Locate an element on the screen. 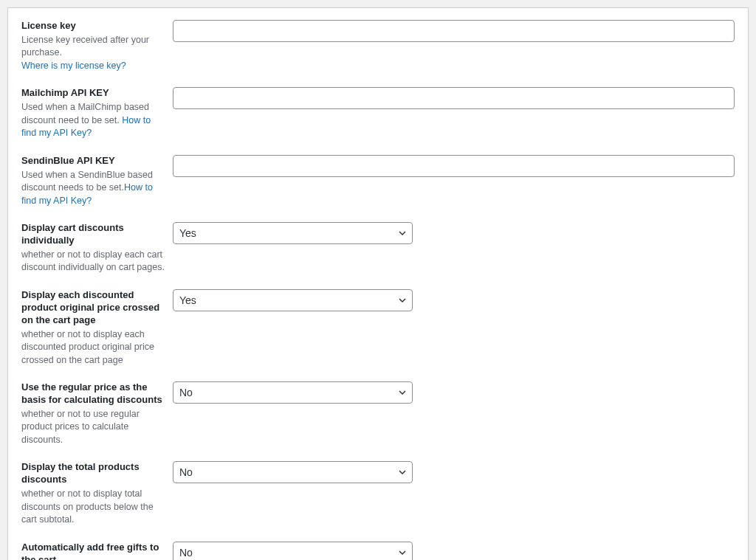 This screenshot has height=560, width=756. display-cart-discounts-select: Yes is located at coordinates (292, 233).